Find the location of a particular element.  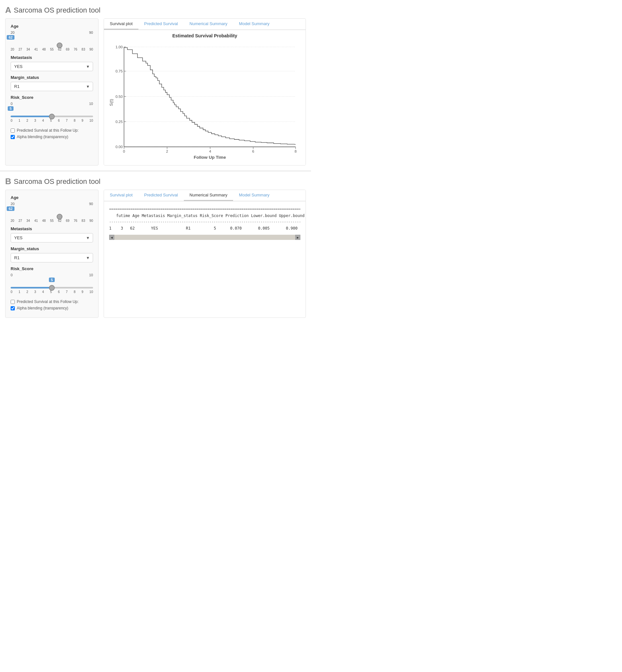

tab-b-survival-plot: Survival plot is located at coordinates (121, 195).